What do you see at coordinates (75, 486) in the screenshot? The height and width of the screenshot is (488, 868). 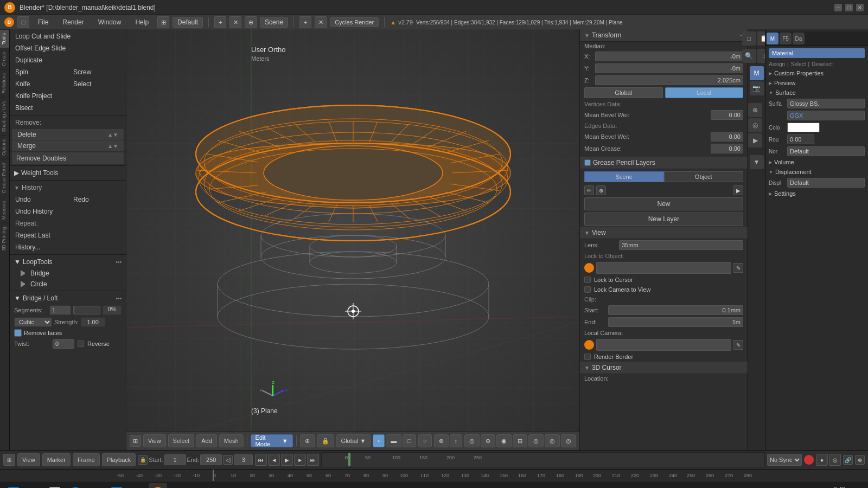 I see `edge-browser: e` at bounding box center [75, 486].